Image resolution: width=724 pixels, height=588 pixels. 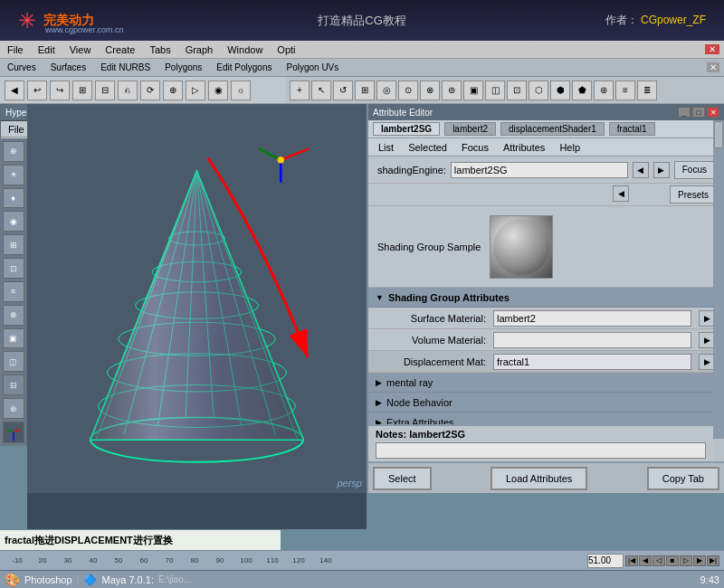 I want to click on pb-play-back: ◁, so click(x=659, y=561).